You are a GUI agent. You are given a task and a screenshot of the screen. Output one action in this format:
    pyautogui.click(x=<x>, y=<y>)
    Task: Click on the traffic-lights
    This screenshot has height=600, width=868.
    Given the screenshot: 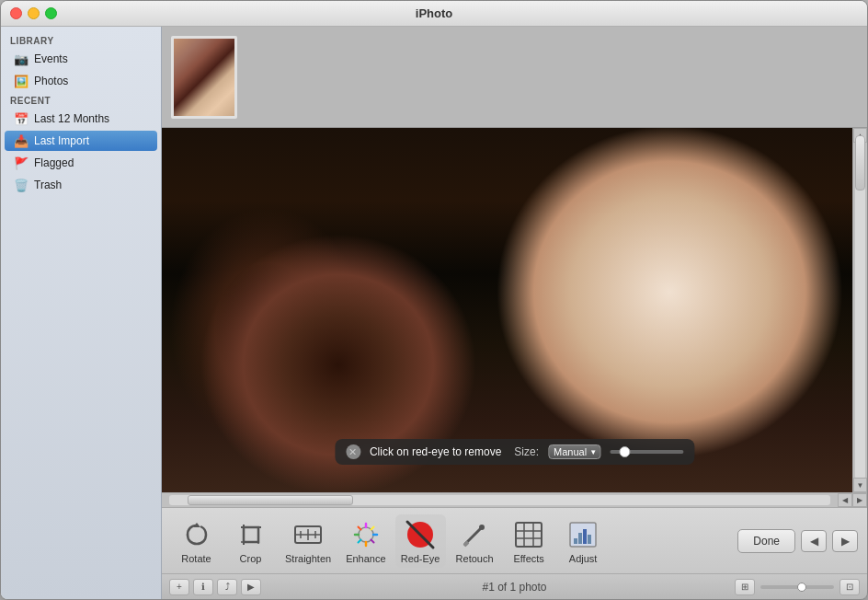 What is the action you would take?
    pyautogui.click(x=33, y=13)
    